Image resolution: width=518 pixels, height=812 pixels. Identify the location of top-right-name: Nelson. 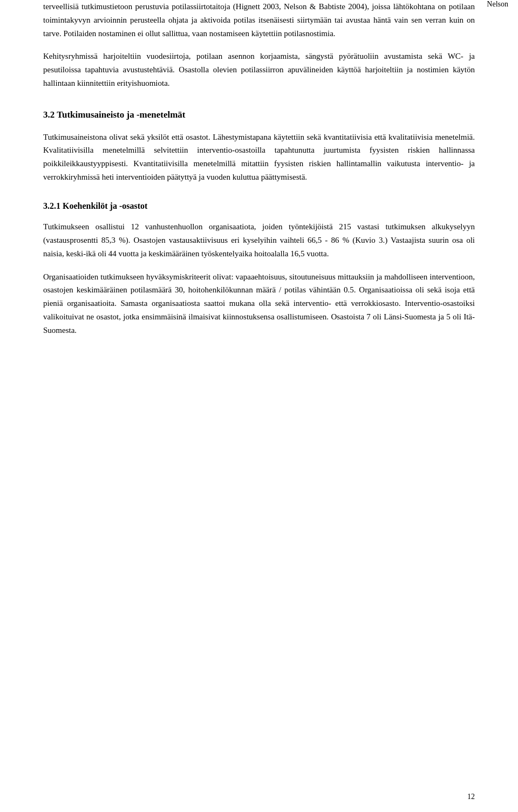
(497, 4).